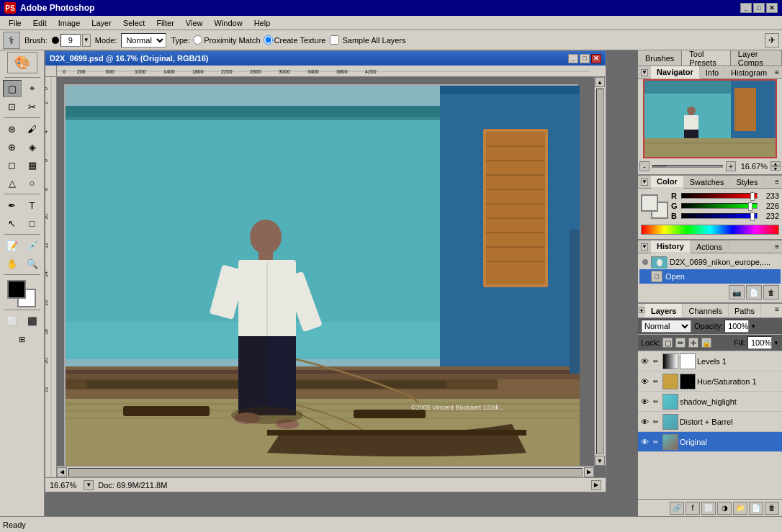 The width and height of the screenshot is (782, 532). Describe the element at coordinates (600, 461) in the screenshot. I see `scroll-down-button: ▼` at that location.